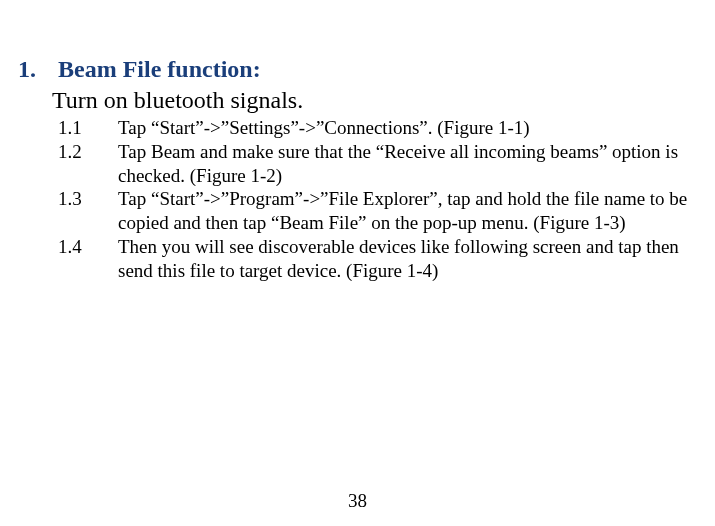  I want to click on list-item: 1.2 Tap Beam and make sure that the “Rec…, so click(380, 164).